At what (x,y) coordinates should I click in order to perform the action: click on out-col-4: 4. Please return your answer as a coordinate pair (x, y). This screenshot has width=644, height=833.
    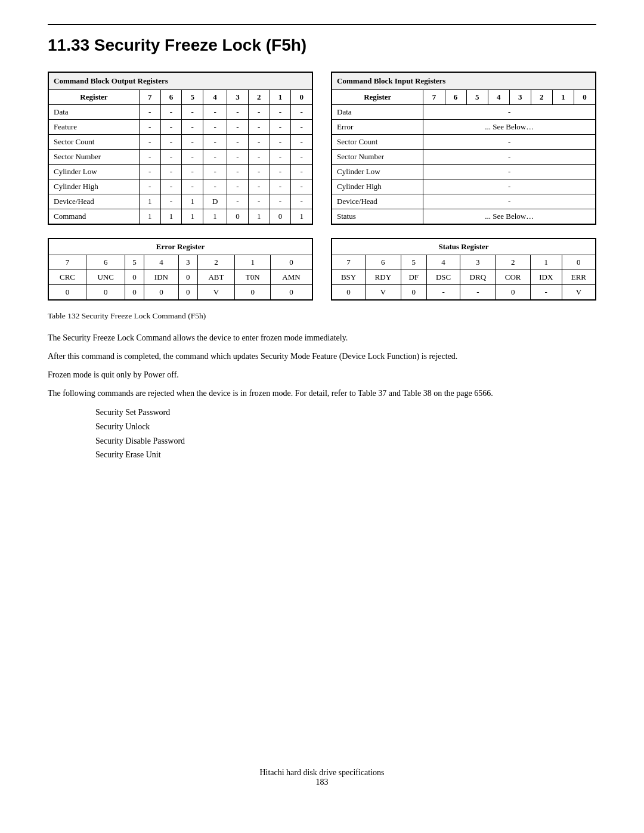
    Looking at the image, I should click on (215, 98).